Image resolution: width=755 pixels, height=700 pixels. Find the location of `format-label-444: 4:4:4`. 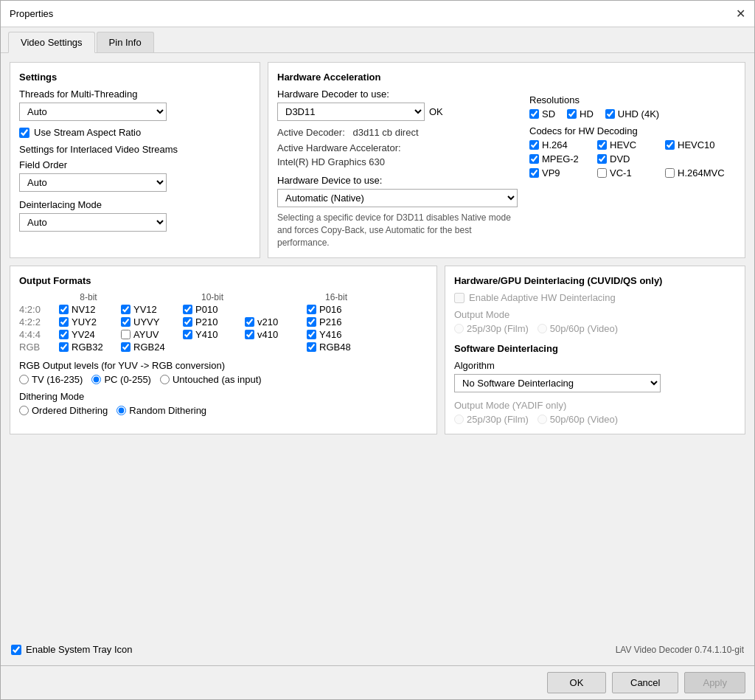

format-label-444: 4:4:4 is located at coordinates (38, 335).